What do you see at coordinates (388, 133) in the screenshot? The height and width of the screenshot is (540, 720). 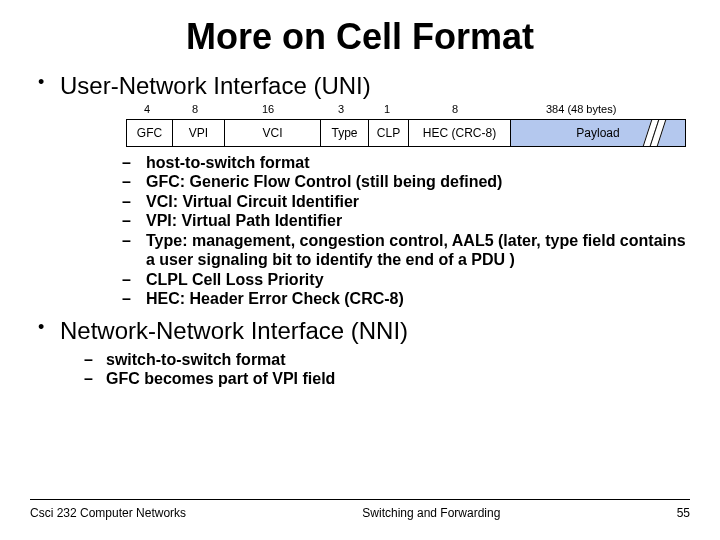 I see `field-clp: CLP` at bounding box center [388, 133].